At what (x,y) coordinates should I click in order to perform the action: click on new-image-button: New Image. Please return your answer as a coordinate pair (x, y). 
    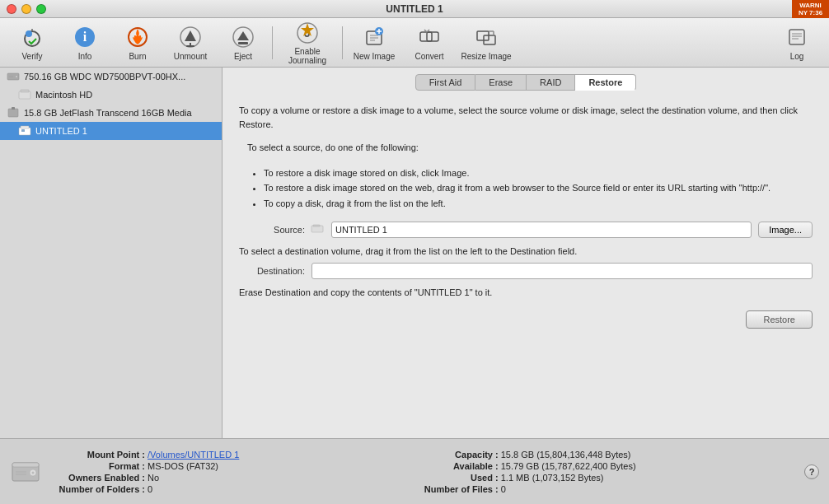
    Looking at the image, I should click on (374, 43).